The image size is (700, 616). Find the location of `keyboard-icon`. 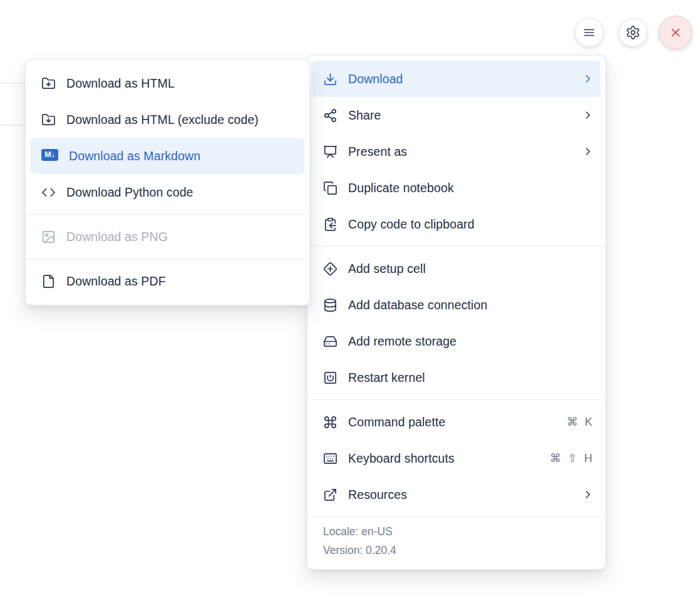

keyboard-icon is located at coordinates (331, 458).